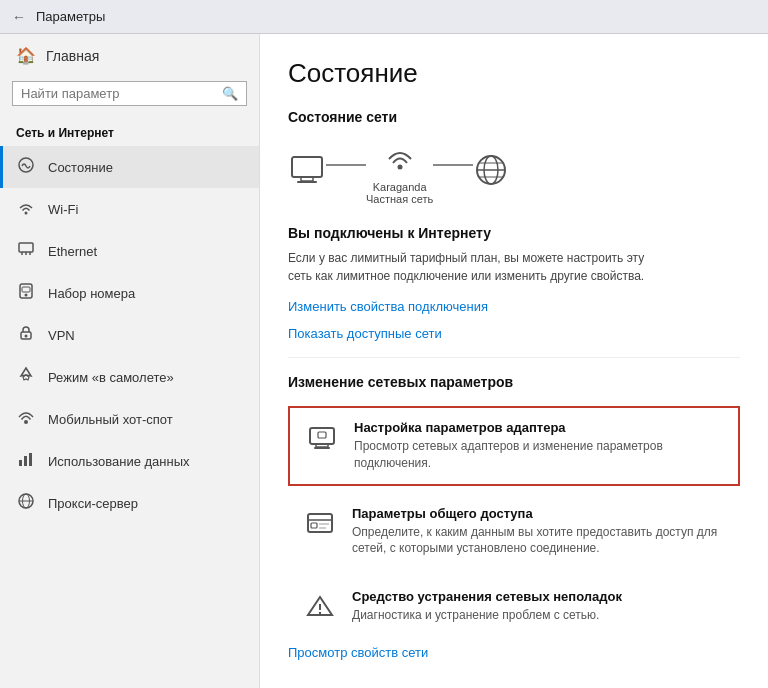 This screenshot has height=688, width=768. What do you see at coordinates (26, 209) in the screenshot?
I see `wifi-icon` at bounding box center [26, 209].